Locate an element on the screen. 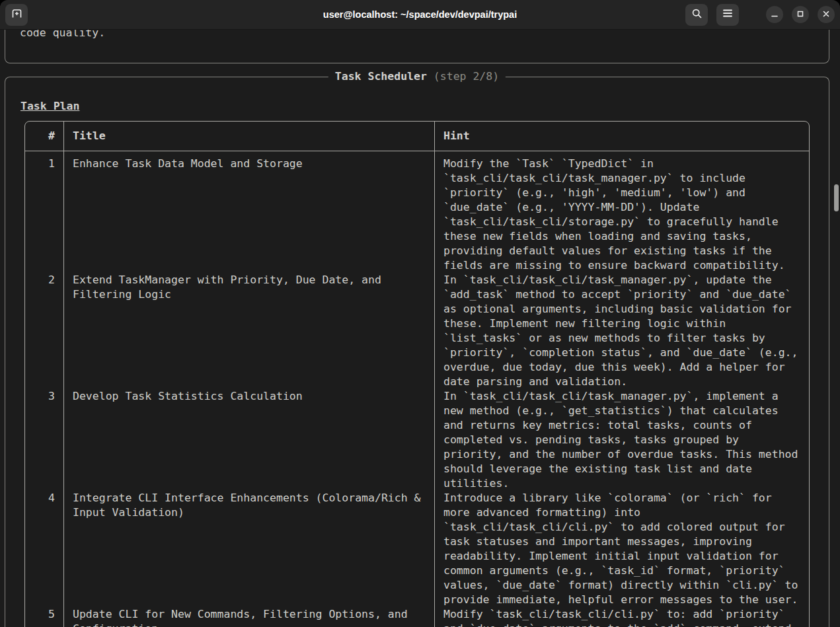 This screenshot has height=627, width=840. task-title: Update CLI for New Commands, Filtering O… is located at coordinates (250, 617).